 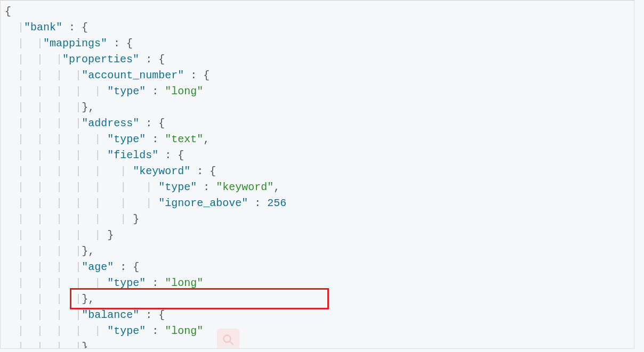 What do you see at coordinates (184, 140) in the screenshot?
I see `value-text: "text"` at bounding box center [184, 140].